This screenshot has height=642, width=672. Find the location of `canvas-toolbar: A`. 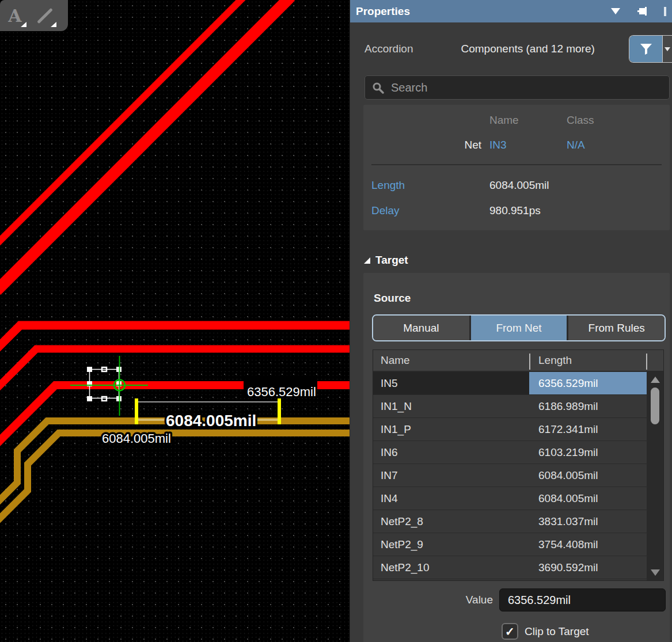

canvas-toolbar: A is located at coordinates (34, 16).